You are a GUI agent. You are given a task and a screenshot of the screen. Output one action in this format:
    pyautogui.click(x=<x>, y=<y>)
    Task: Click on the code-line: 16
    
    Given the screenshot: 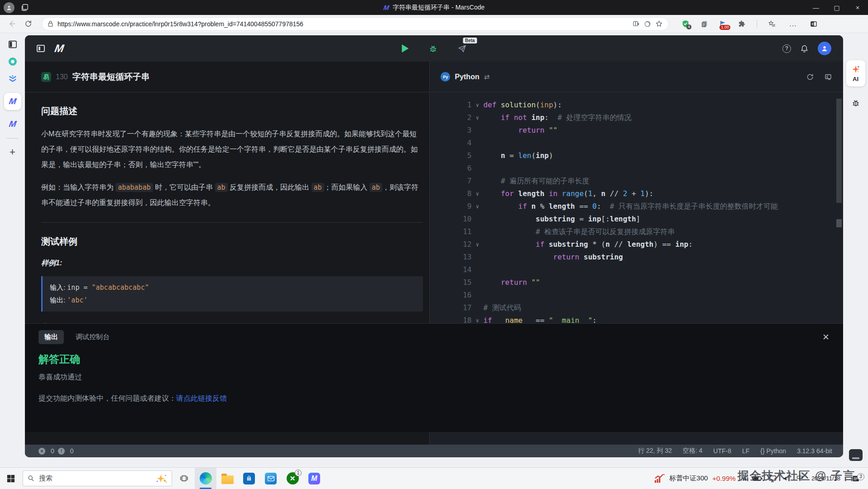 What is the action you would take?
    pyautogui.click(x=637, y=295)
    